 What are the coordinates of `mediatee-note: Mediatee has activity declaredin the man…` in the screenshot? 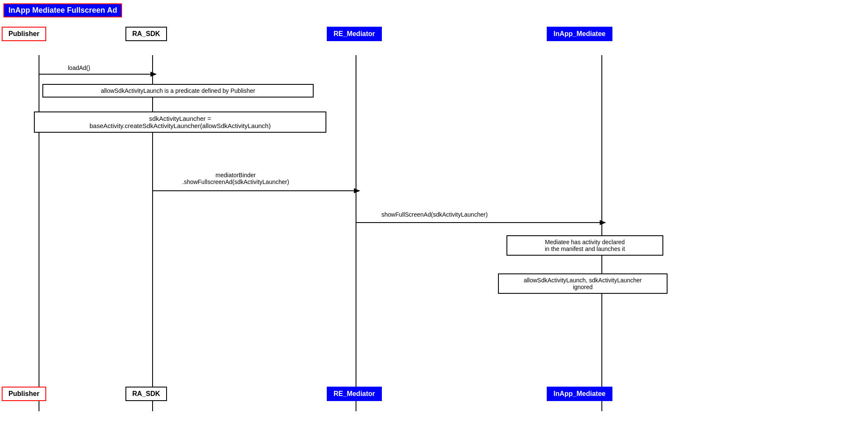 It's located at (585, 245).